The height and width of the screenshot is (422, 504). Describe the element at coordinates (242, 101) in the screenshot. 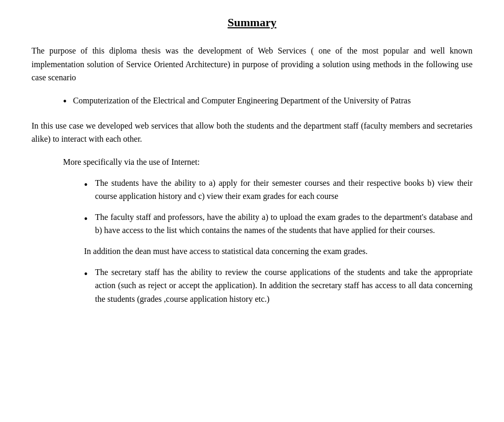

I see `use-case-item-text: Computerization of the Electrical and Co…` at that location.